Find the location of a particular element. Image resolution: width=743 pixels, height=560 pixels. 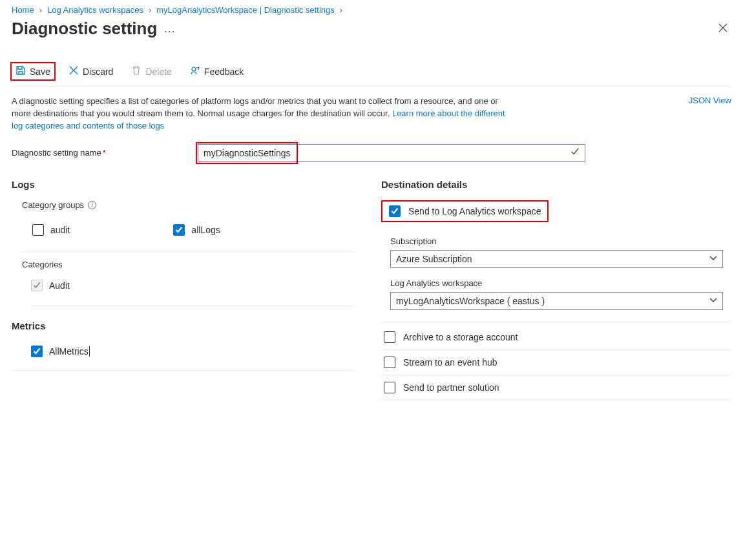

category-groups-label: Category groups i is located at coordinates (192, 205).